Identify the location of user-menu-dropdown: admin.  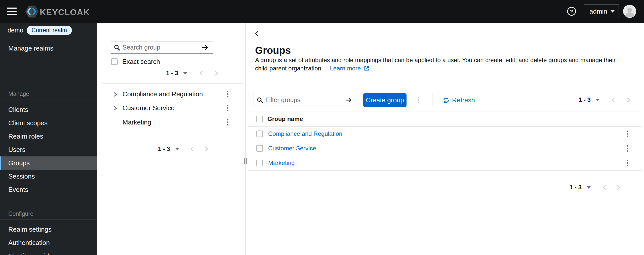
(601, 11).